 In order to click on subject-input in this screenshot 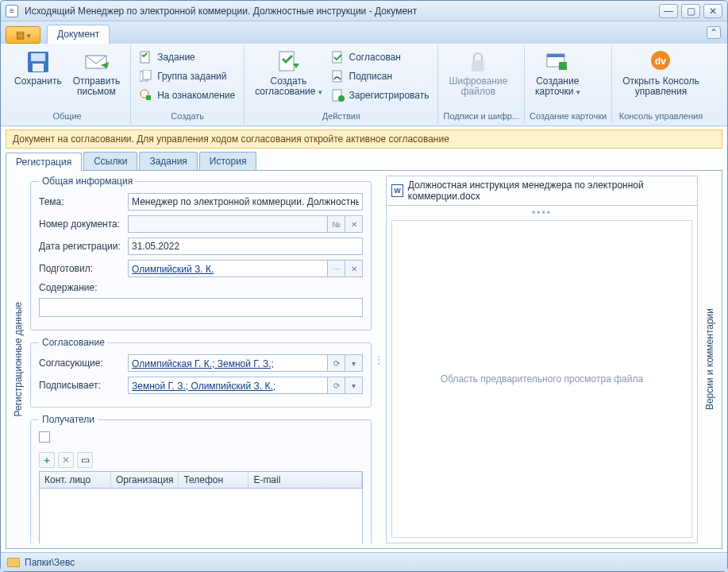, I will do `click(245, 202)`.